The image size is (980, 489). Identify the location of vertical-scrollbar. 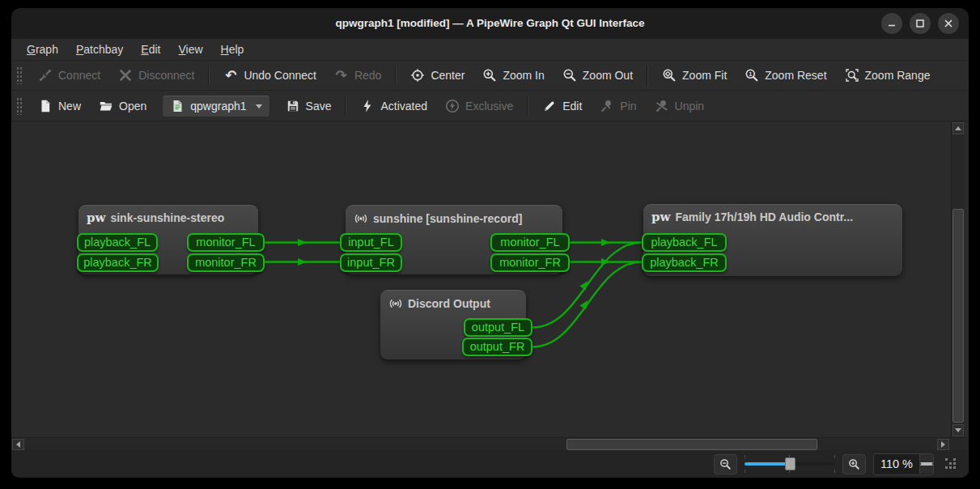
(958, 279).